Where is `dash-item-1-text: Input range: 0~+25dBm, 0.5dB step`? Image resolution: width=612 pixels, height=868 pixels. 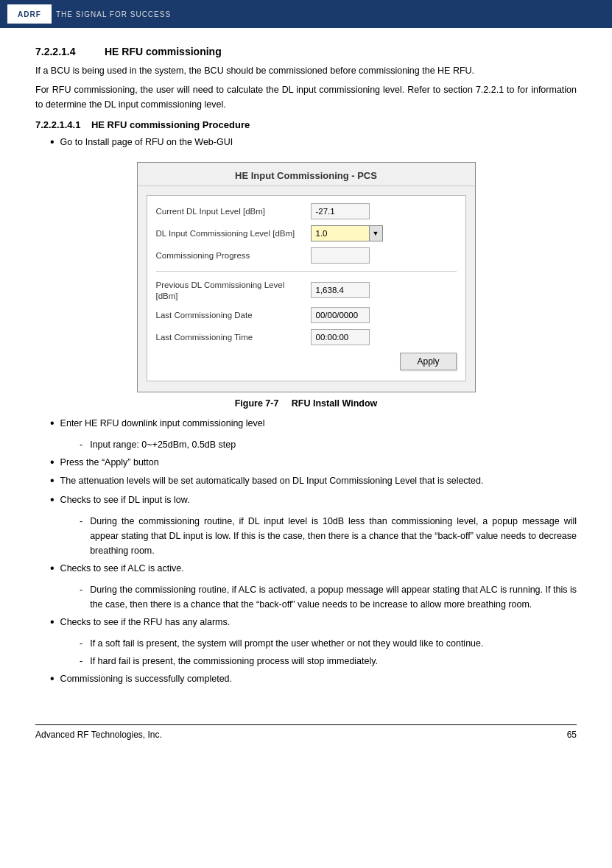 dash-item-1-text: Input range: 0~+25dBm, 0.5dB step is located at coordinates (163, 445).